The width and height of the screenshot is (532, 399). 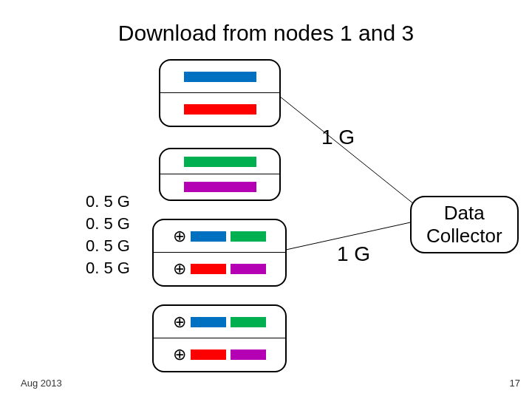 What do you see at coordinates (219, 269) in the screenshot?
I see `node-3-row-2: ⊕` at bounding box center [219, 269].